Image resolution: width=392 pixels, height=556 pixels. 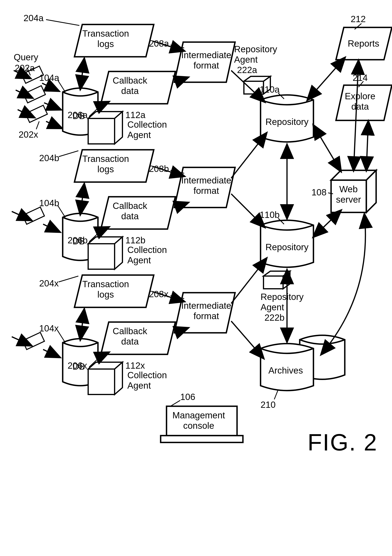 What do you see at coordinates (26, 57) in the screenshot?
I see `query-label: Query` at bounding box center [26, 57].